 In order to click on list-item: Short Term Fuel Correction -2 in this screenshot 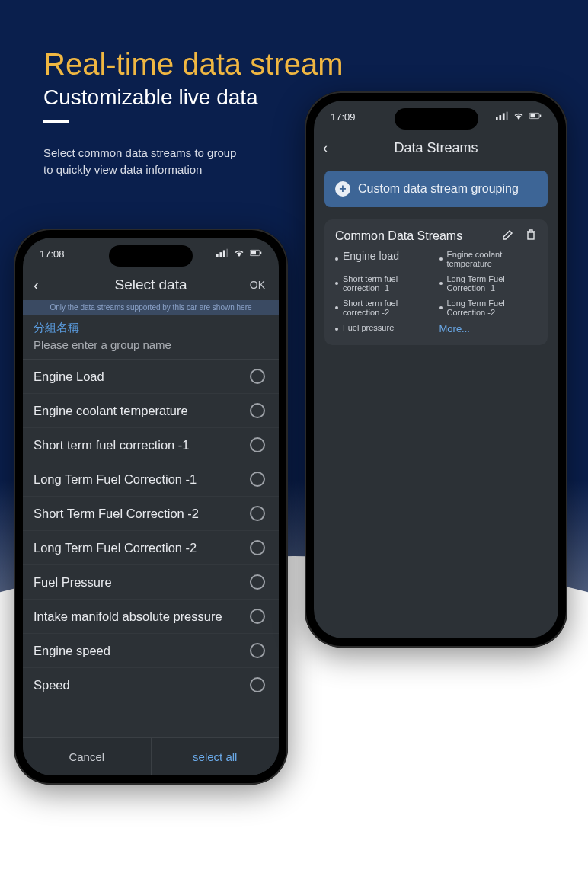, I will do `click(151, 513)`.